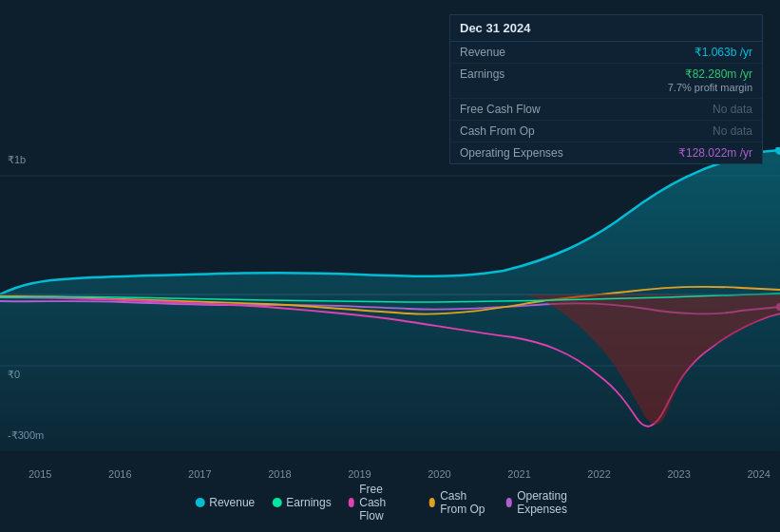 This screenshot has height=532, width=780. What do you see at coordinates (511, 153) in the screenshot?
I see `tooltip-label-opex: Operating Expenses` at bounding box center [511, 153].